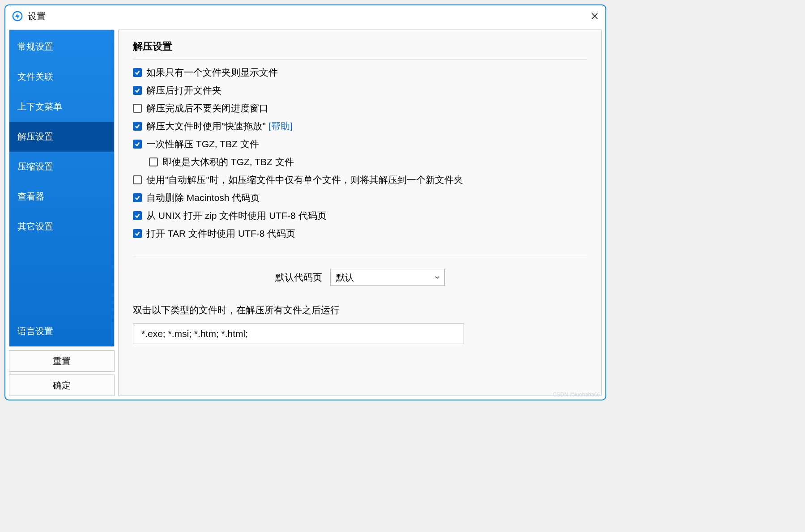 This screenshot has width=805, height=532. I want to click on checkbox-single-folder, so click(137, 72).